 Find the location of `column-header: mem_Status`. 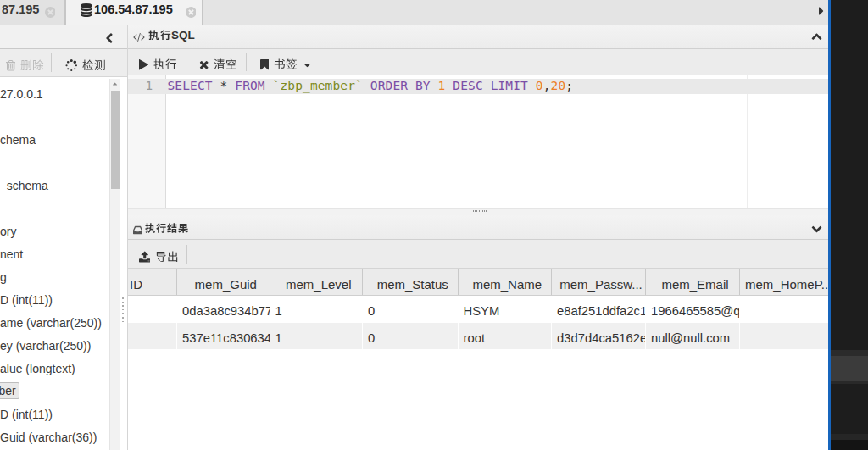

column-header: mem_Status is located at coordinates (410, 281).